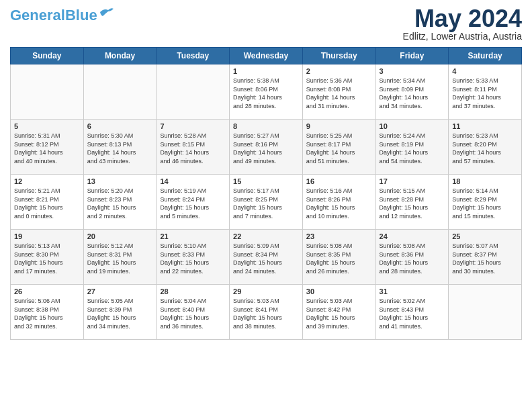  I want to click on day-info: Sunrise: 5:17 AM Sunset: 8:25 PM Dayligh…, so click(266, 203).